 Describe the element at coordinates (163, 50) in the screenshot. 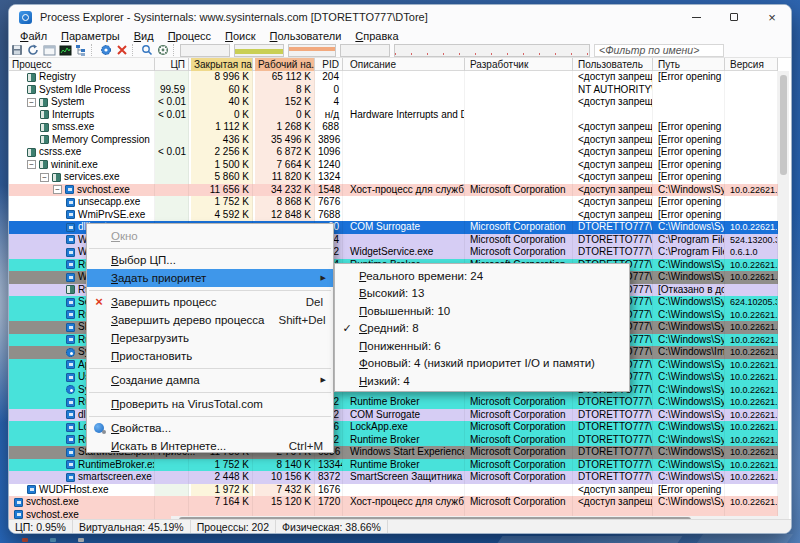

I see `find-window-target-icon` at that location.